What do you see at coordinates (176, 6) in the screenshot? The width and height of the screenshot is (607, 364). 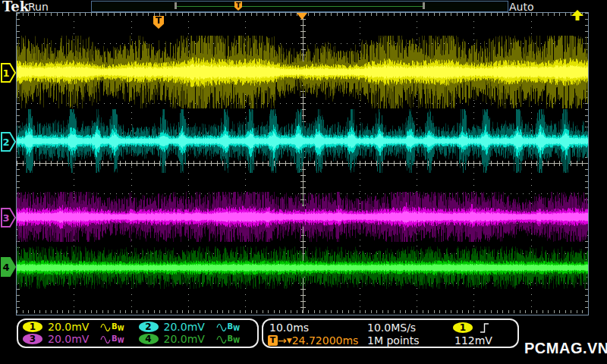 I see `window-bracket-left` at bounding box center [176, 6].